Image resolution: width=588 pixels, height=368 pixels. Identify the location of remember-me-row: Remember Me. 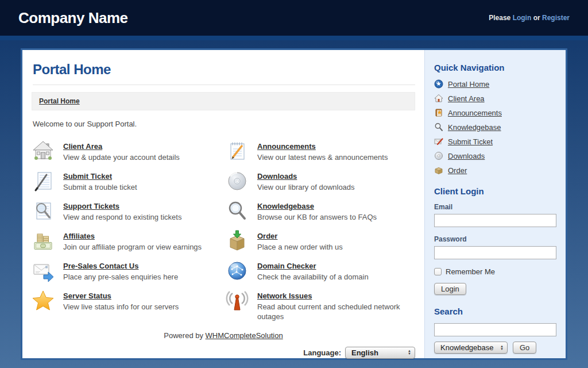
(495, 271).